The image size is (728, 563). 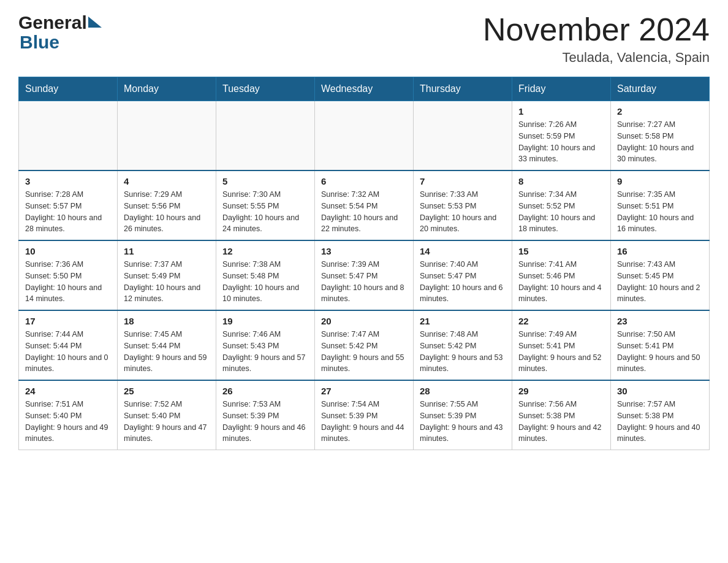 I want to click on calendar-day-cell: 29Sunrise: 7:56 AM Sunset: 5:38 PM Dayli…, so click(x=561, y=415).